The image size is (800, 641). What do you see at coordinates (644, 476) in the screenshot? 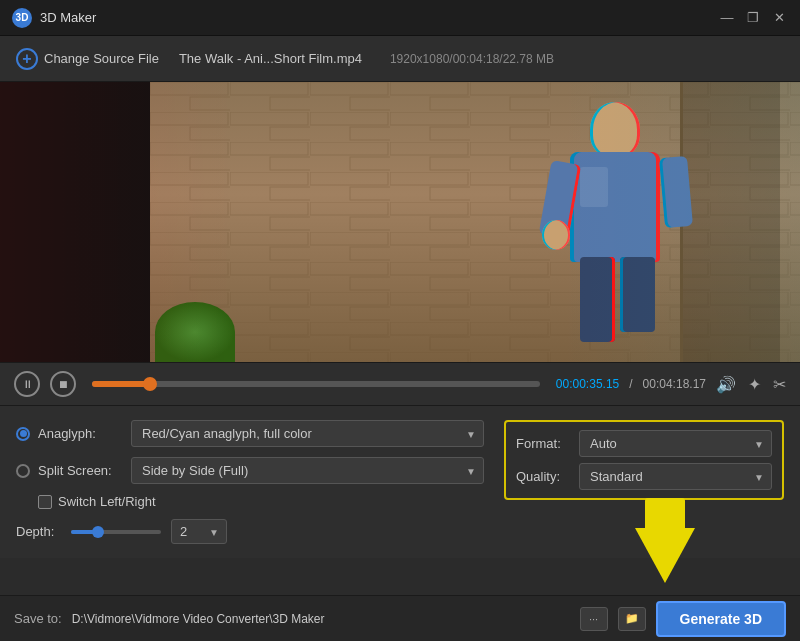
I see `quality-row: Quality: Standard High Original ▼` at bounding box center [644, 476].